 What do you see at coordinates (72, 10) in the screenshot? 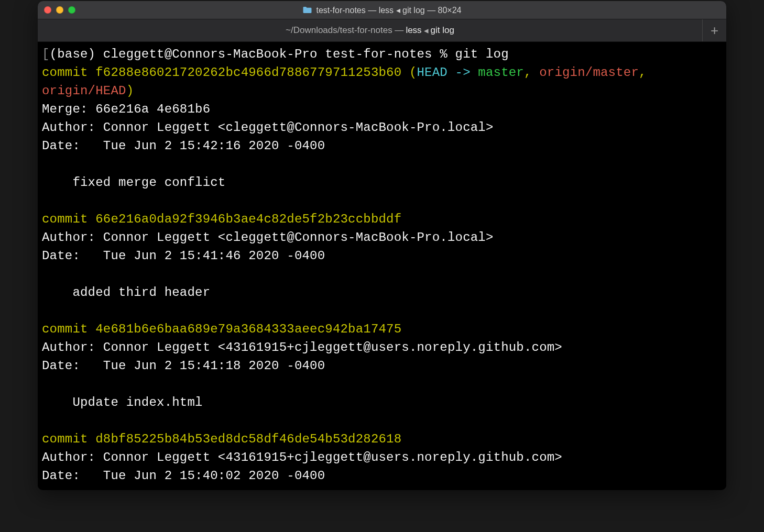
I see `zoom-button` at bounding box center [72, 10].